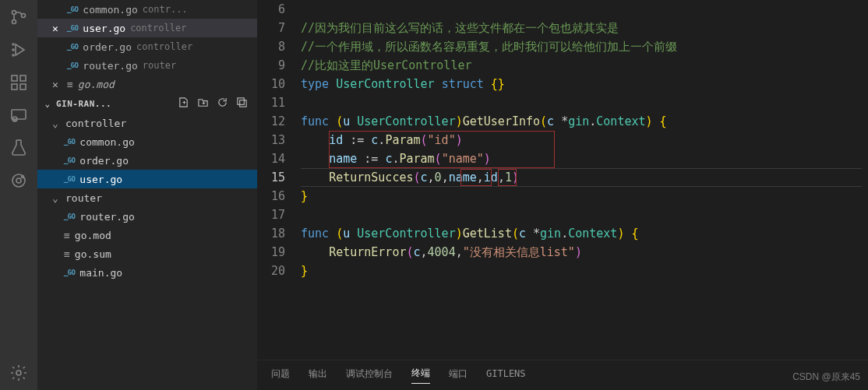  Describe the element at coordinates (19, 373) in the screenshot. I see `settings-gear-icon` at that location.